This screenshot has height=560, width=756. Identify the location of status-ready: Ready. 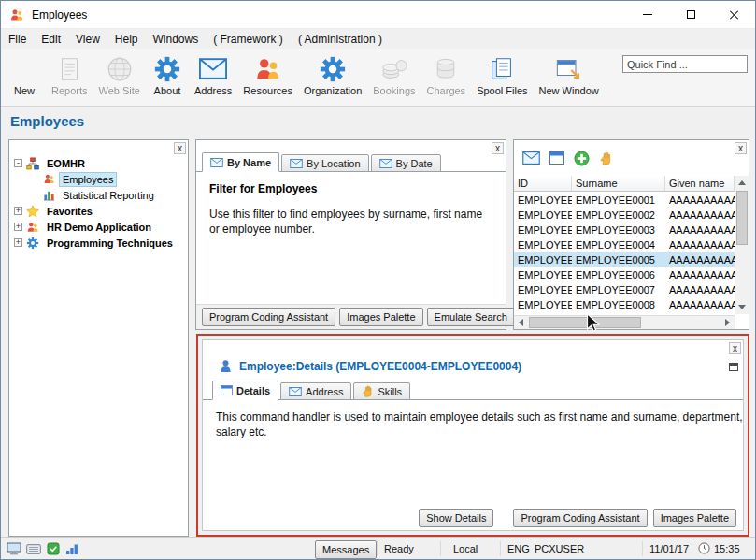
(399, 549).